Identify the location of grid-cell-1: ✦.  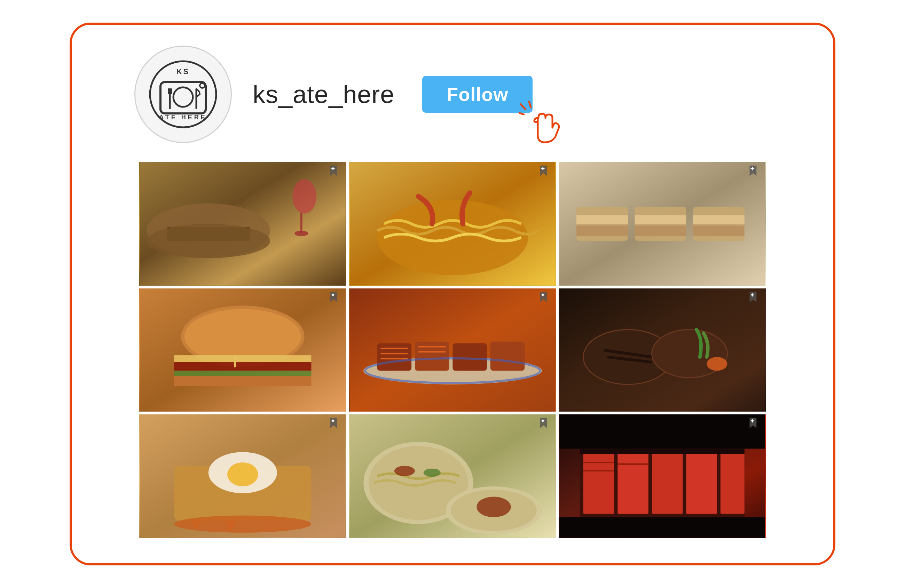
(243, 224).